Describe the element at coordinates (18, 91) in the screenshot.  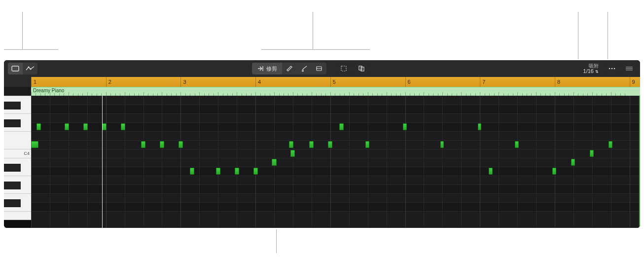
I see `region-gutter` at that location.